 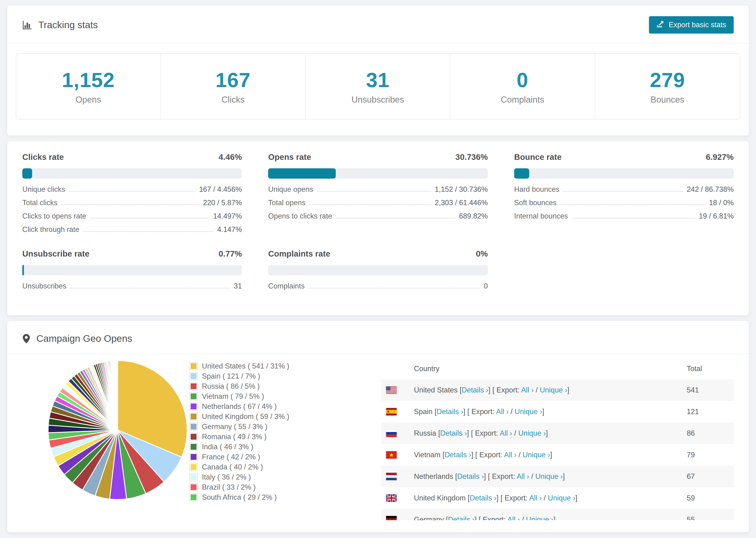 I want to click on geo-table-row: Vietnam [Details ›] [ Export: All › / Un…, so click(x=558, y=455).